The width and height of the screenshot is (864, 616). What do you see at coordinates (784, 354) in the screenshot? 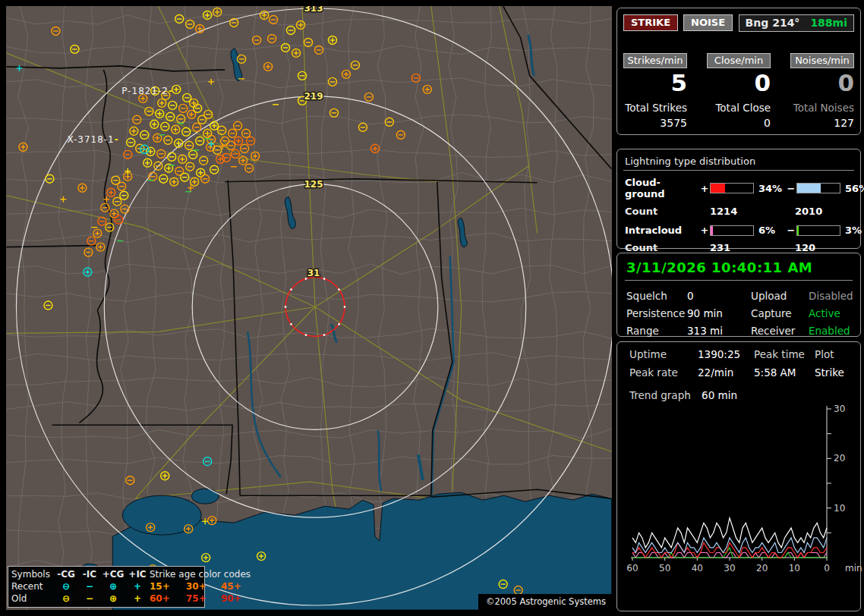
I see `peak-time-label: Peak time` at bounding box center [784, 354].